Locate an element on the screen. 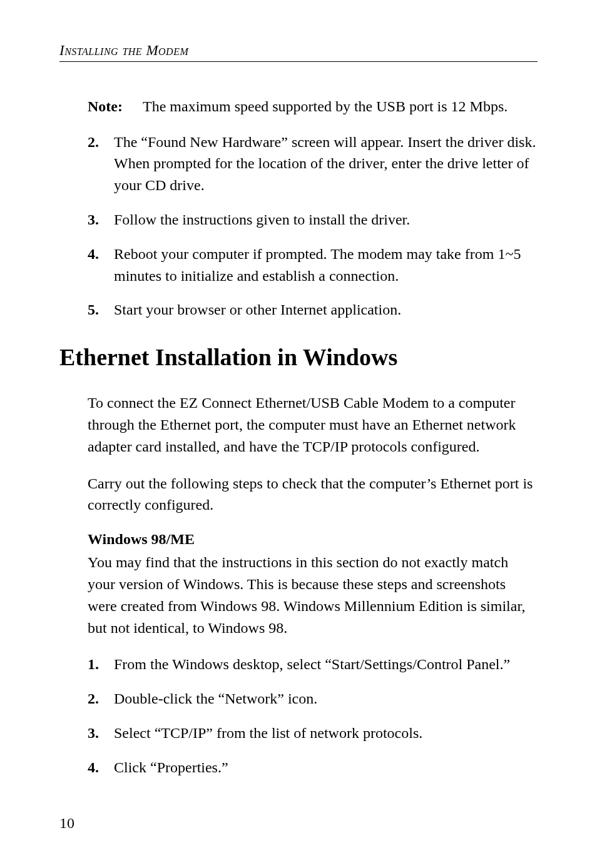 This screenshot has height=868, width=597. paragraph: Carry out the following steps to check t… is located at coordinates (313, 495).